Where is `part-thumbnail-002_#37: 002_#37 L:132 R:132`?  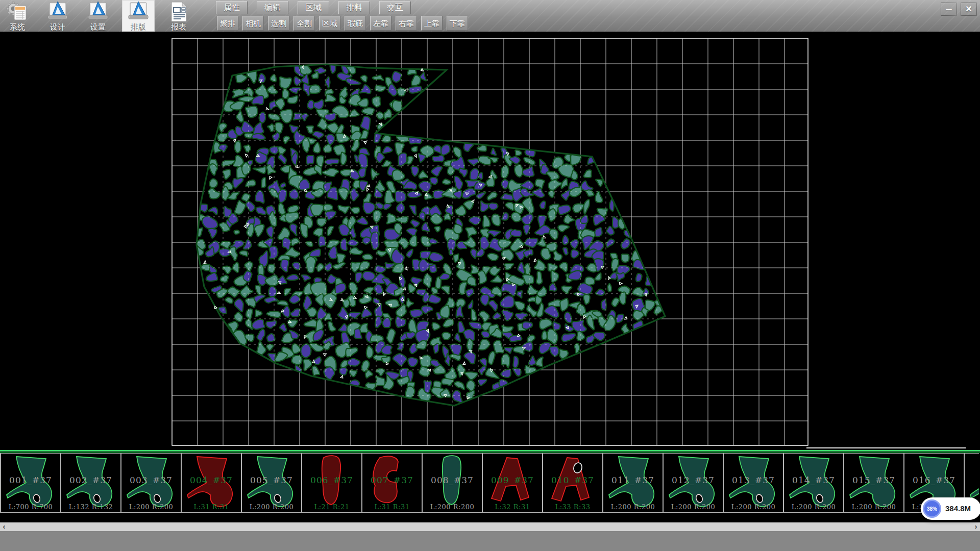
part-thumbnail-002_#37: 002_#37 L:132 R:132 is located at coordinates (90, 483).